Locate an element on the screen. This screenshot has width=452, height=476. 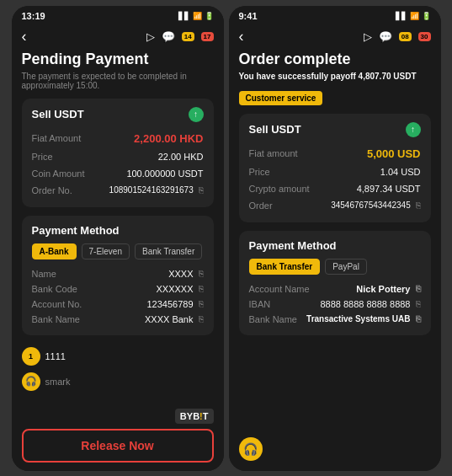
order-label-2: Order is located at coordinates (261, 206).